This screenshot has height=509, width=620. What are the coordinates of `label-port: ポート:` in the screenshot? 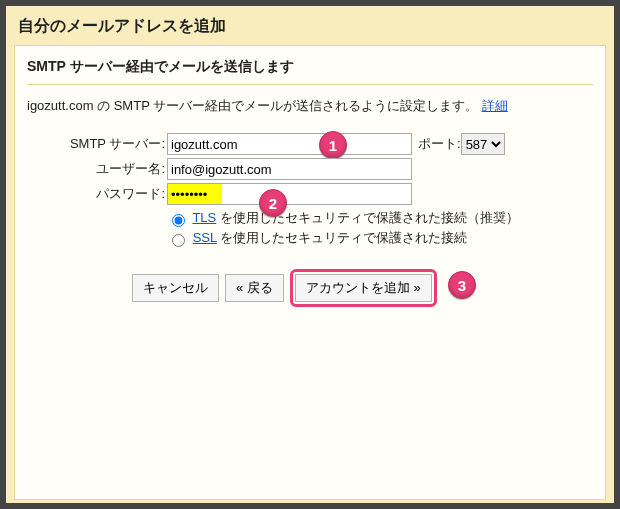 It's located at (440, 144).